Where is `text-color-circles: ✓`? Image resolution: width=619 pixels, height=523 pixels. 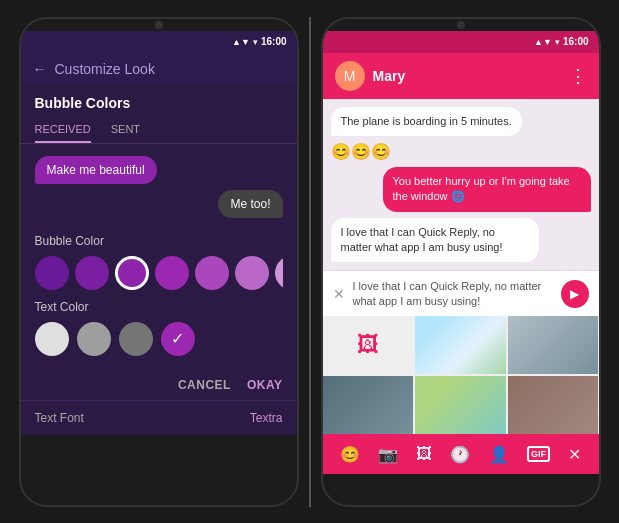
text-color-circles: ✓ is located at coordinates (159, 339).